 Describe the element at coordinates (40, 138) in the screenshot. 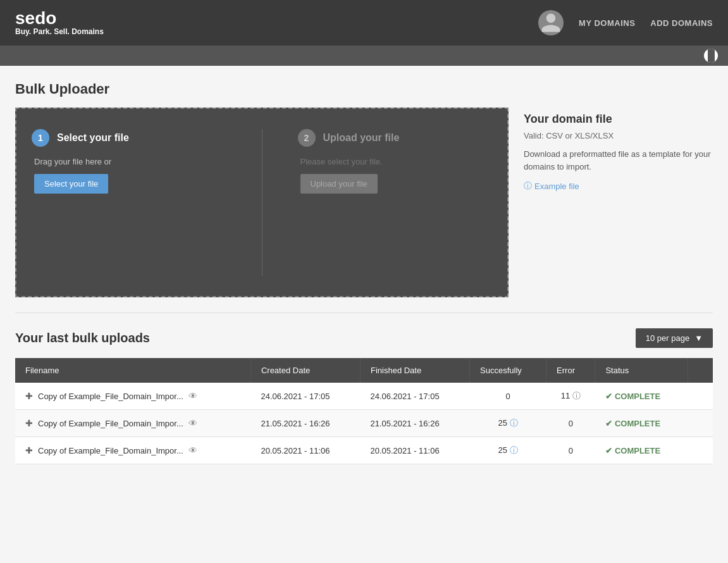

I see `step-1-number: 1` at that location.